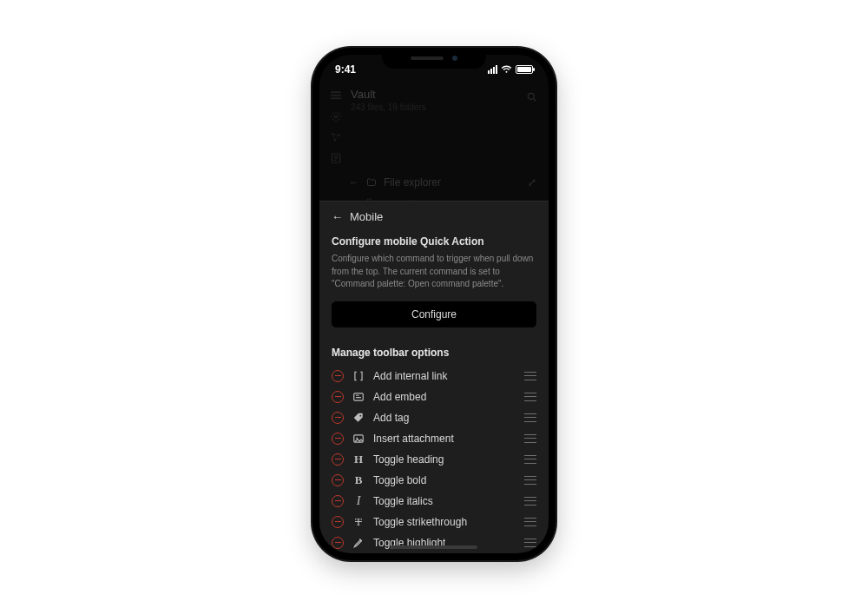 This screenshot has height=608, width=868. I want to click on highlight-icon, so click(358, 543).